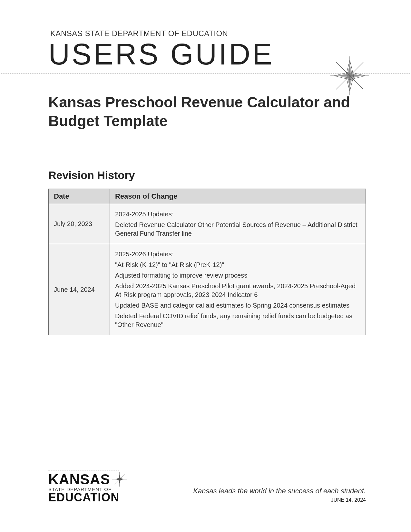 This screenshot has width=411, height=532. Describe the element at coordinates (238, 306) in the screenshot. I see `reason-line: Updated BASE and categorical aid estimat…` at that location.